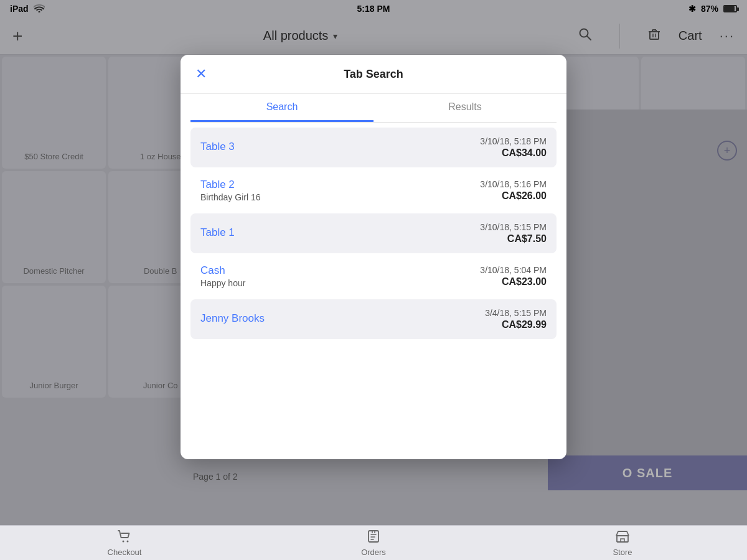 The width and height of the screenshot is (747, 560). Describe the element at coordinates (218, 147) in the screenshot. I see `result-name: Table 3` at that location.